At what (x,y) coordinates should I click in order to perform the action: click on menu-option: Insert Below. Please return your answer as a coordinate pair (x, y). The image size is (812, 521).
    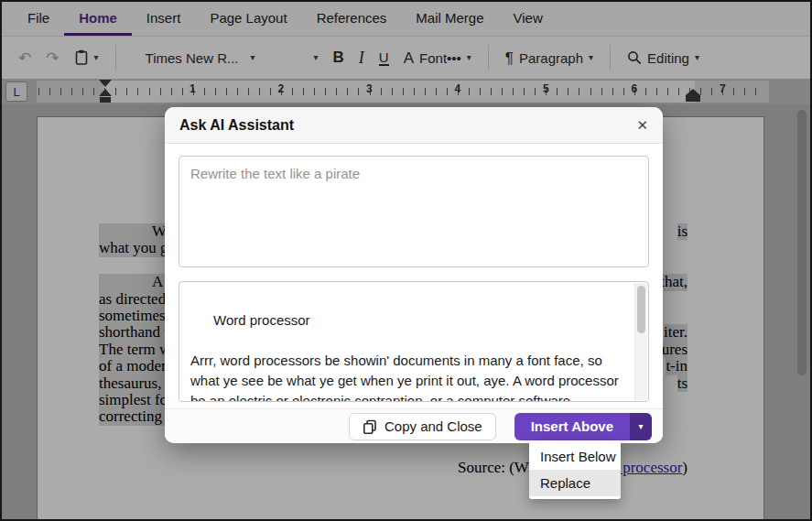
    Looking at the image, I should click on (575, 456).